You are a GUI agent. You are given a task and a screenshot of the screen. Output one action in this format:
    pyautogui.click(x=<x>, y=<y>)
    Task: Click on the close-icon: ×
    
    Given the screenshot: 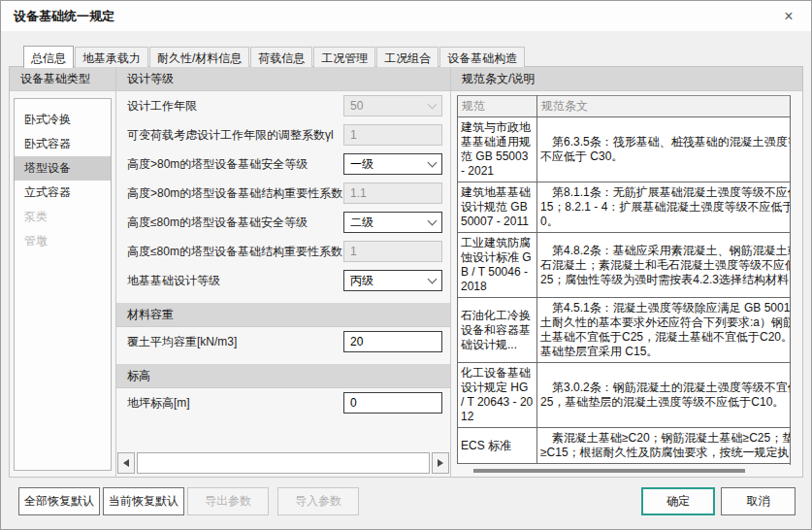 What is the action you would take?
    pyautogui.click(x=789, y=17)
    